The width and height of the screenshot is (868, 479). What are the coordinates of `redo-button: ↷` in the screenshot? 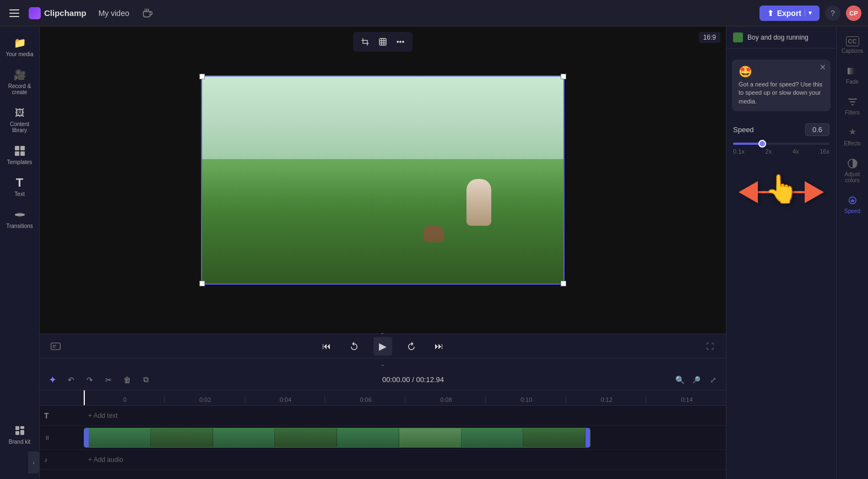 It's located at (90, 380).